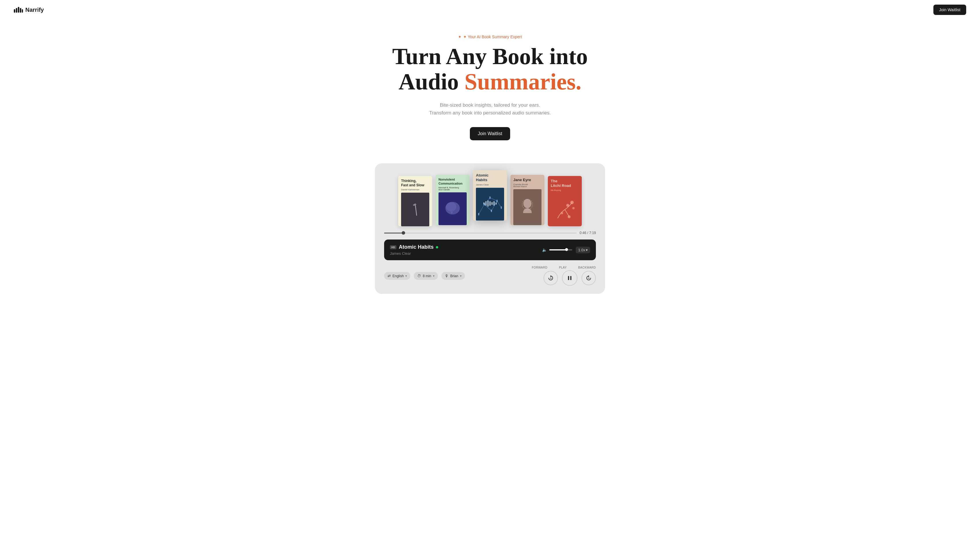  Describe the element at coordinates (561, 250) in the screenshot. I see `volume-slider` at that location.